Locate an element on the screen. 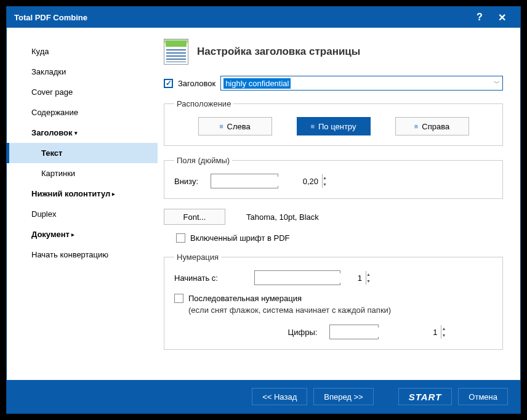 This screenshot has width=527, height=420. font-description: Tahoma, 10pt, Black is located at coordinates (283, 217).